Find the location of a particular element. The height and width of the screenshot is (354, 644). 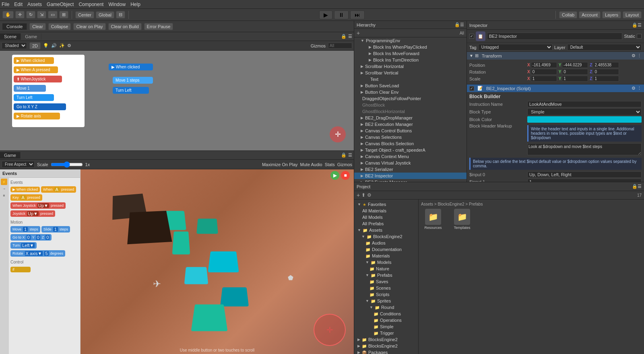

nature-item: 📁 Nature is located at coordinates (386, 269).